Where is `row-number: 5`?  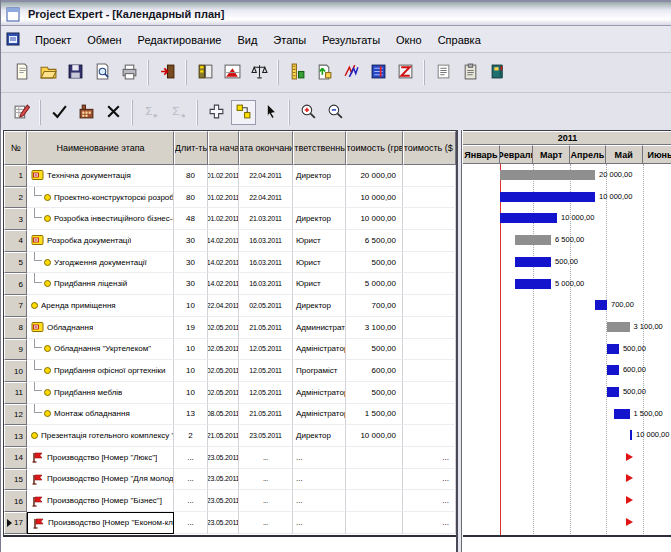 row-number: 5 is located at coordinates (16, 263).